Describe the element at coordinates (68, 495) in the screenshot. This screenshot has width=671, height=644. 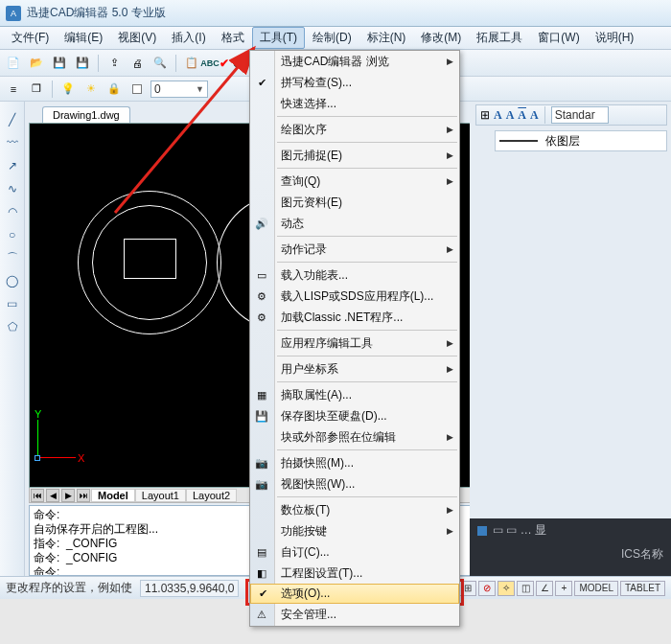
I see `next-tab-icon: ▶` at that location.